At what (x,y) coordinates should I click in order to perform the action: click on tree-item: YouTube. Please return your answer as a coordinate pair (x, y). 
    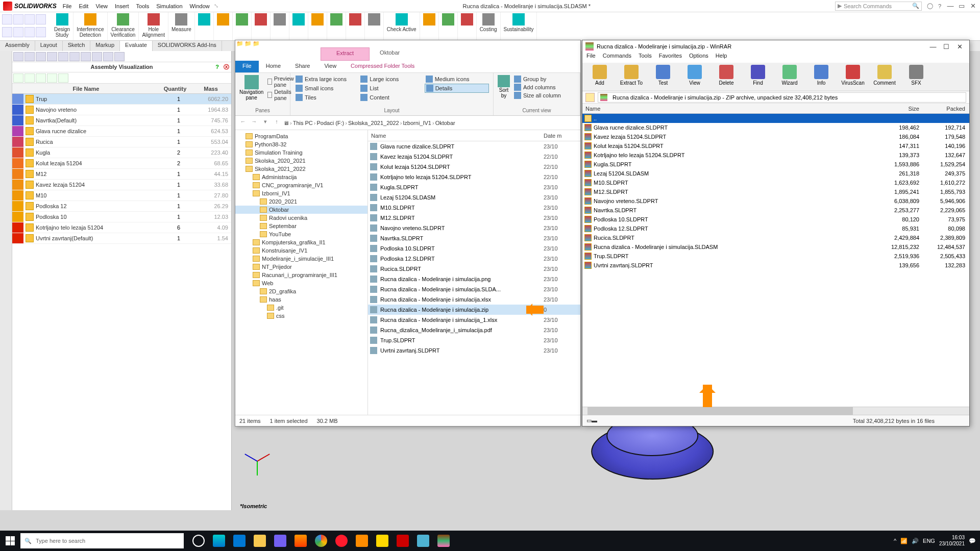
    Looking at the image, I should click on (301, 234).